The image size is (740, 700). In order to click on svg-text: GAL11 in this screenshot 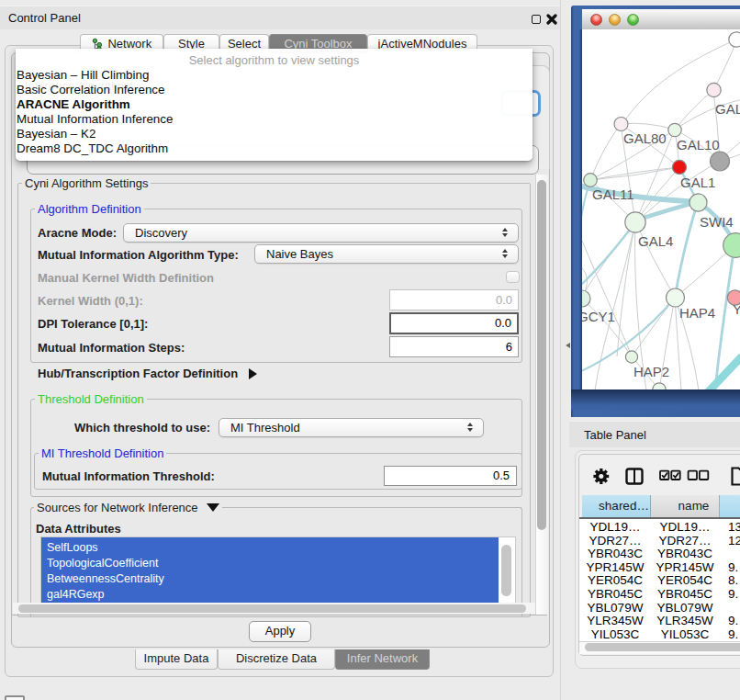, I will do `click(613, 195)`.